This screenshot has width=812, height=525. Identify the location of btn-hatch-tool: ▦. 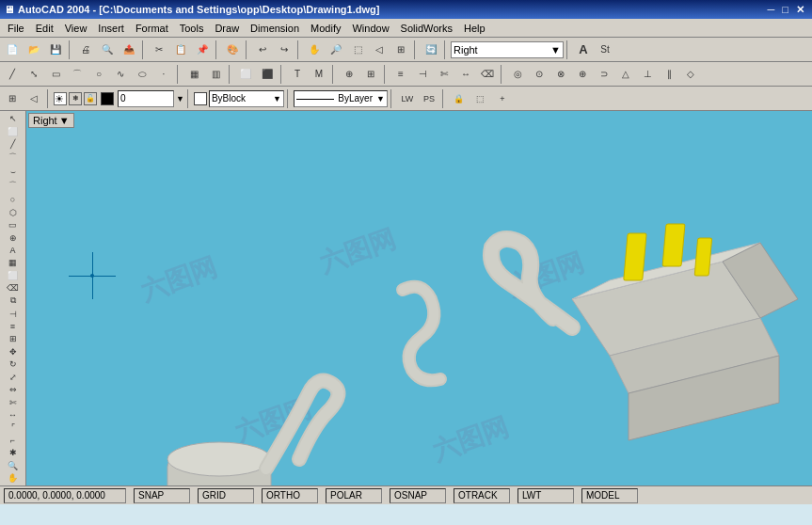
(13, 262).